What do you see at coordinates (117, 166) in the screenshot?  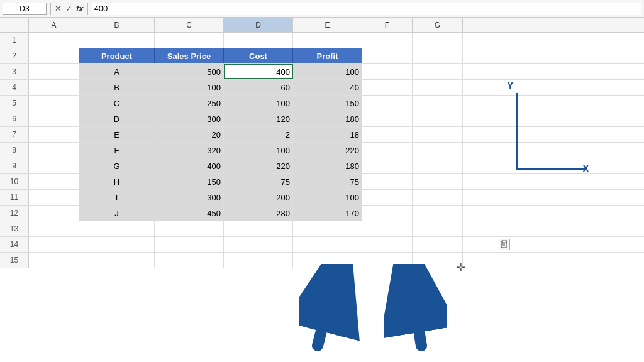 I see `cell-b9: G` at bounding box center [117, 166].